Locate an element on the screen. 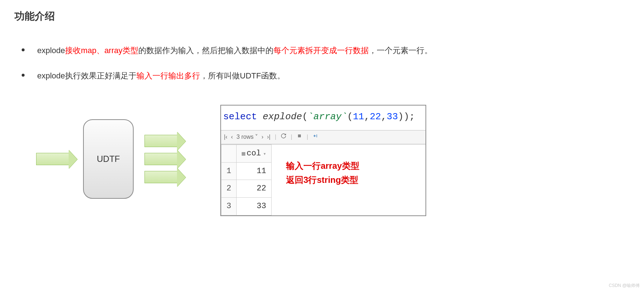  text-segment: ，所有叫做UDTF函数。 is located at coordinates (243, 76).